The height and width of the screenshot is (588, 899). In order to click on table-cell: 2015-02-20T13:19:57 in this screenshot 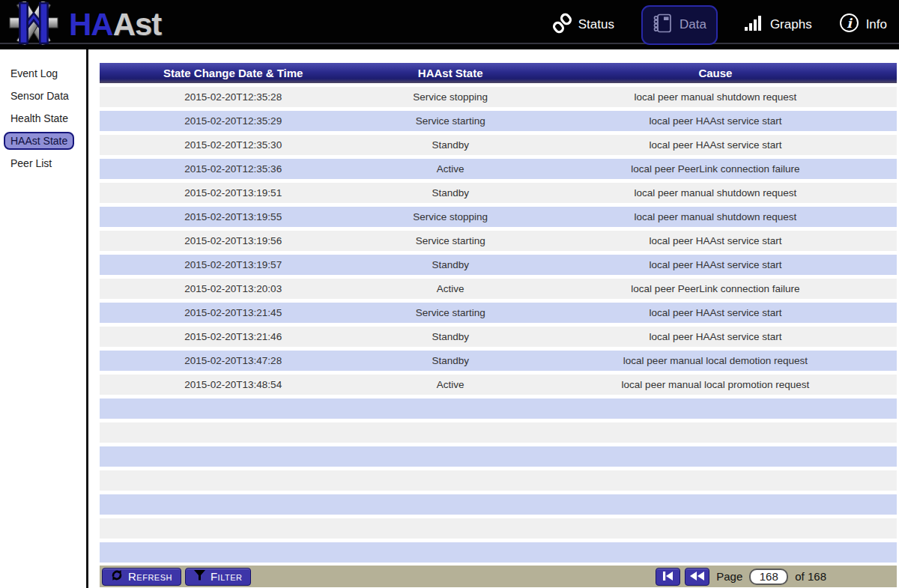, I will do `click(233, 265)`.